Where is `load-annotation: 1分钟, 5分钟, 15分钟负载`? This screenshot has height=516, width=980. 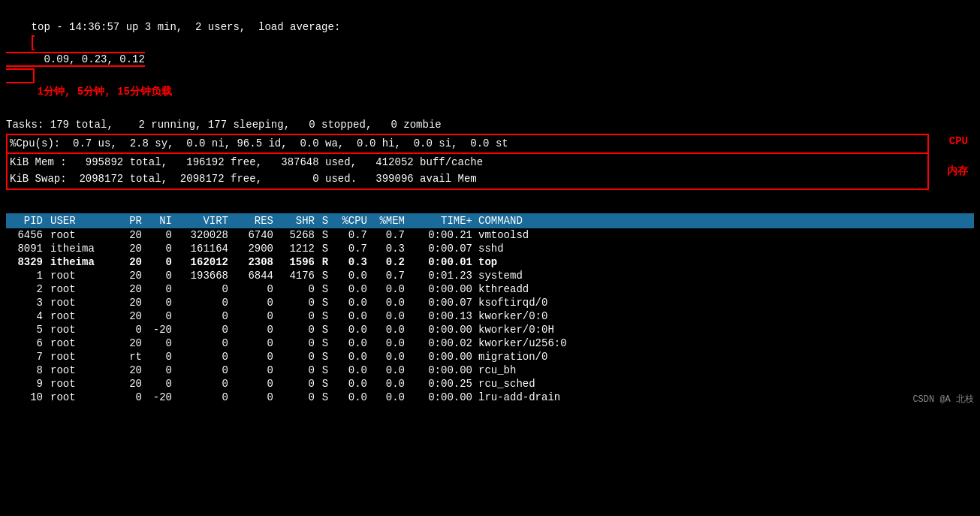
load-annotation: 1分钟, 5分钟, 15分钟负载 is located at coordinates (105, 92).